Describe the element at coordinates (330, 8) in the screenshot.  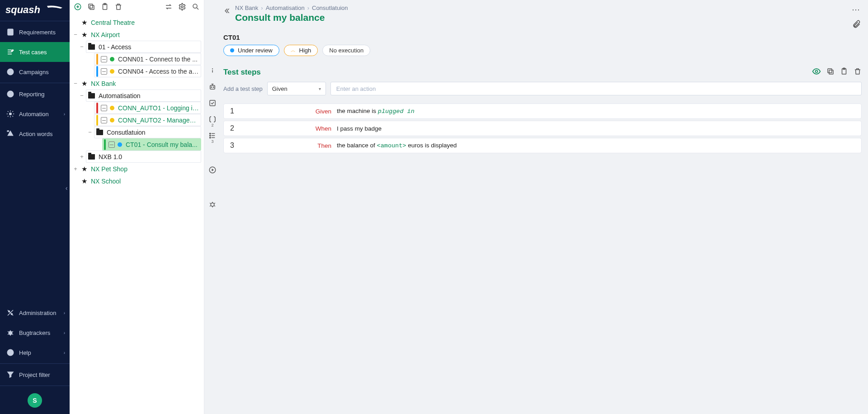
I see `breadcrumb-item: Consutlatuion` at that location.